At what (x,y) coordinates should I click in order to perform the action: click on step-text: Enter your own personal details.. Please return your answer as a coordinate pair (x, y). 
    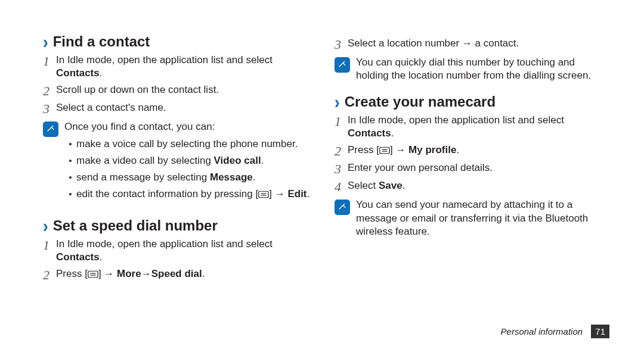
    Looking at the image, I should click on (420, 168).